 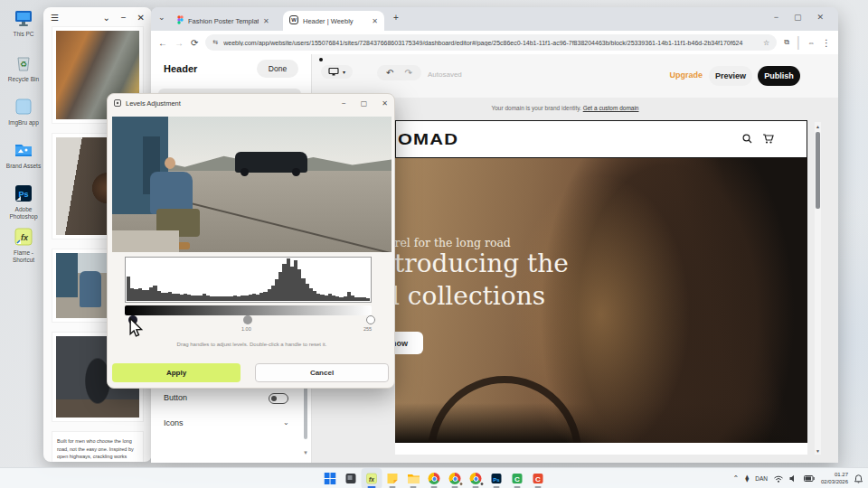 What do you see at coordinates (179, 43) in the screenshot?
I see `forward-icon: →` at bounding box center [179, 43].